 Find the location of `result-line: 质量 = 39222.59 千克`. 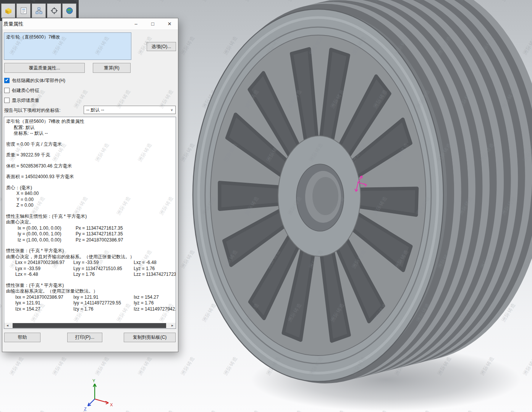

result-line: 质量 = 39222.59 千克 is located at coordinates (90, 155).